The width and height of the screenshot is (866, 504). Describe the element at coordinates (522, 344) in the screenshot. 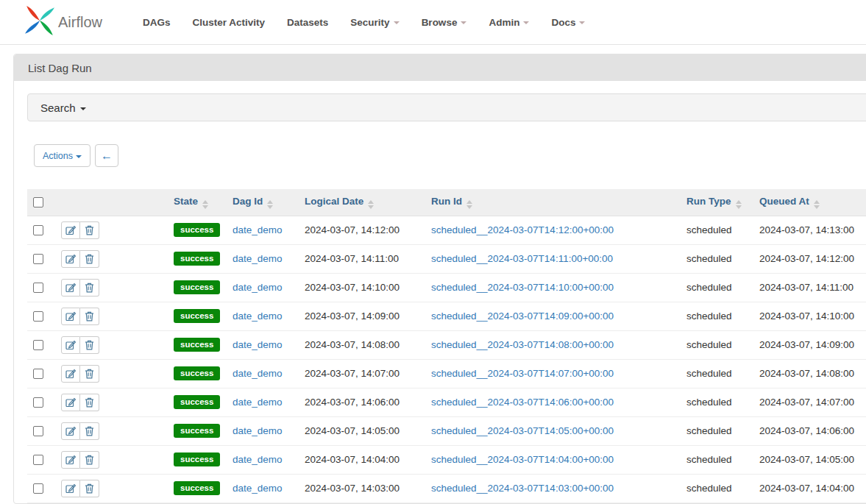

I see `run-id-link: scheduled__2024-03-07T14:08:00+00:00` at that location.